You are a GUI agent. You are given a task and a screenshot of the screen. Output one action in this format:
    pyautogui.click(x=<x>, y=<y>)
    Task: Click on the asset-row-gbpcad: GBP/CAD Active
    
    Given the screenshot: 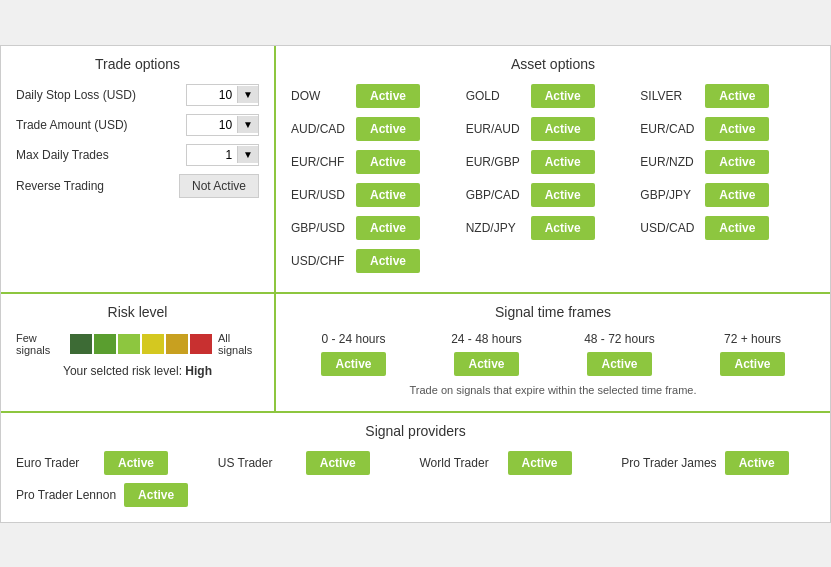 What is the action you would take?
    pyautogui.click(x=554, y=195)
    